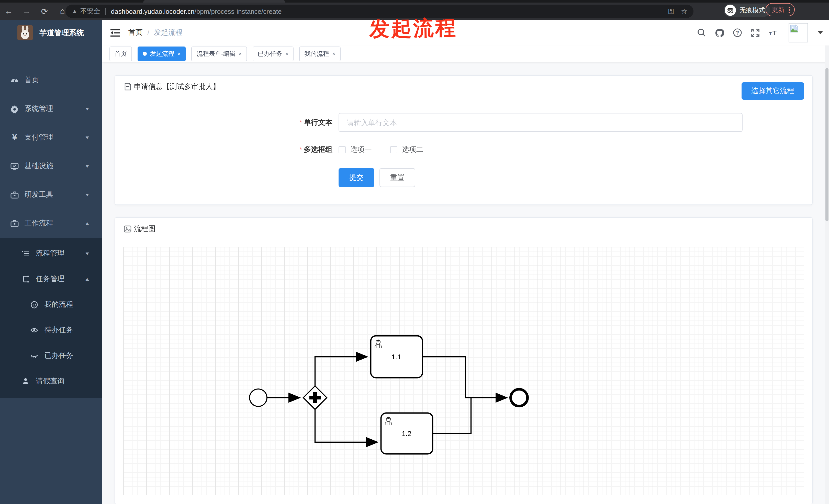 The image size is (829, 504). Describe the element at coordinates (55, 138) in the screenshot. I see `sidebar-item-label: 支付管理` at that location.